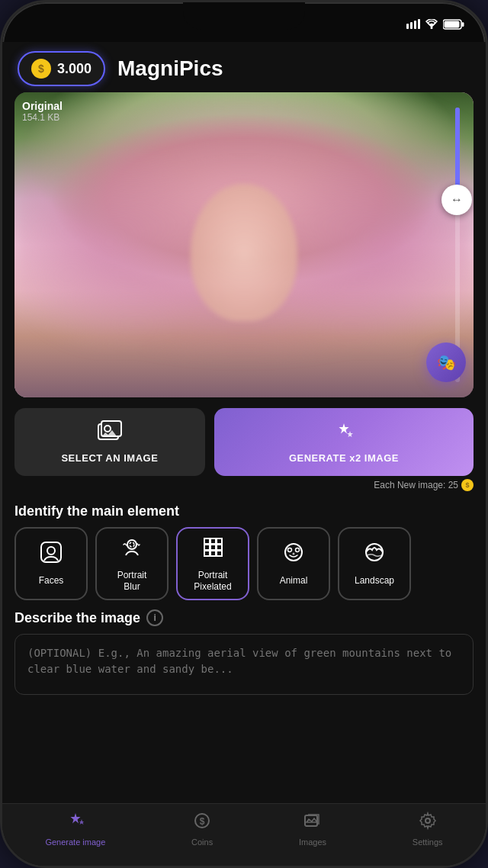 Image resolution: width=488 pixels, height=868 pixels. I want to click on magic-fab-button: 🎭, so click(446, 362).